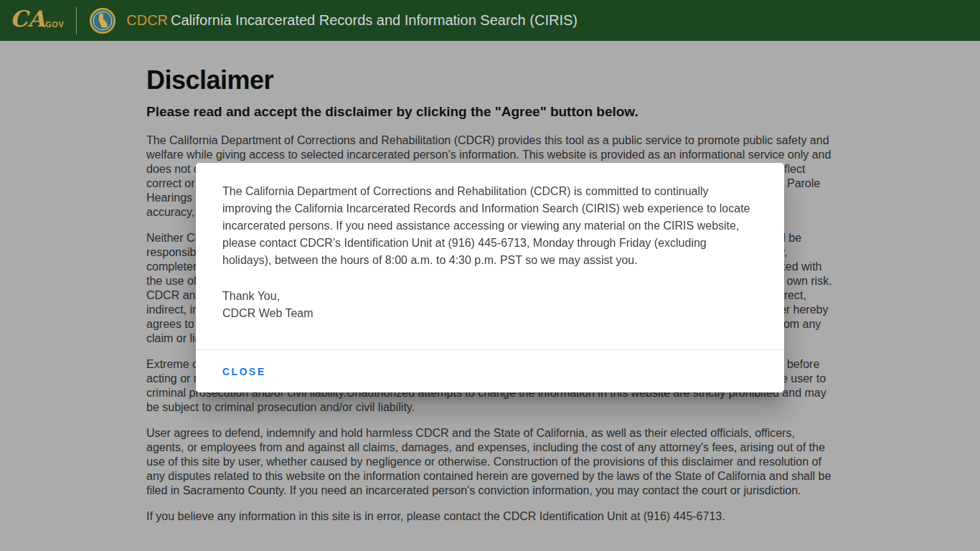 The image size is (980, 551). What do you see at coordinates (103, 21) in the screenshot?
I see `cdcr-seal-icon` at bounding box center [103, 21].